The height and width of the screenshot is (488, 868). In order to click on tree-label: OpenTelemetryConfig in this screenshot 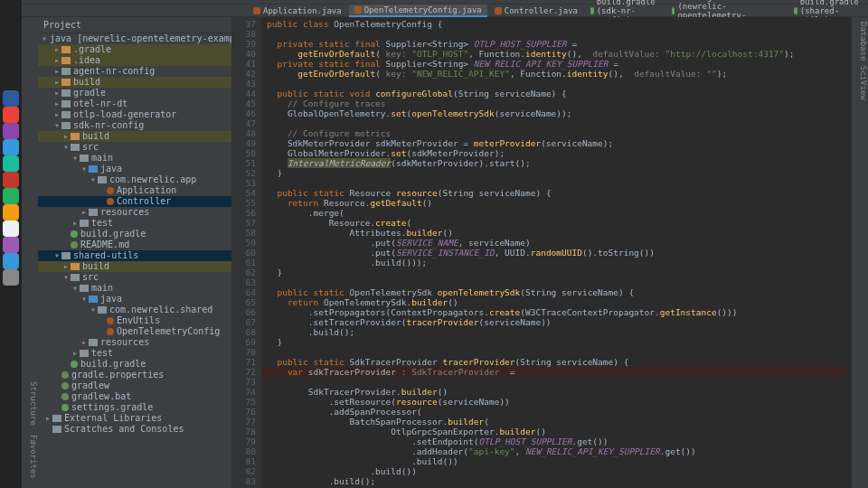, I will do `click(168, 332)`.